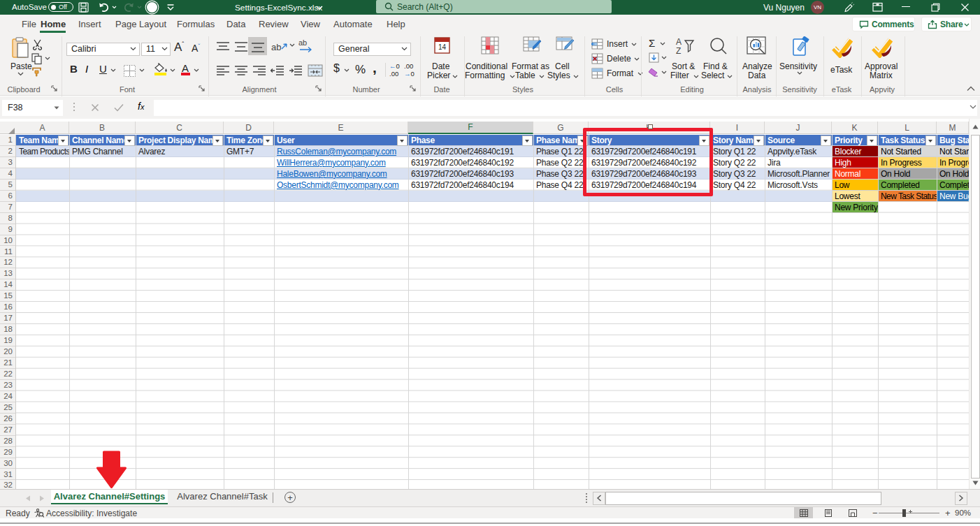 This screenshot has width=980, height=526. I want to click on svg-text: Z, so click(678, 51).